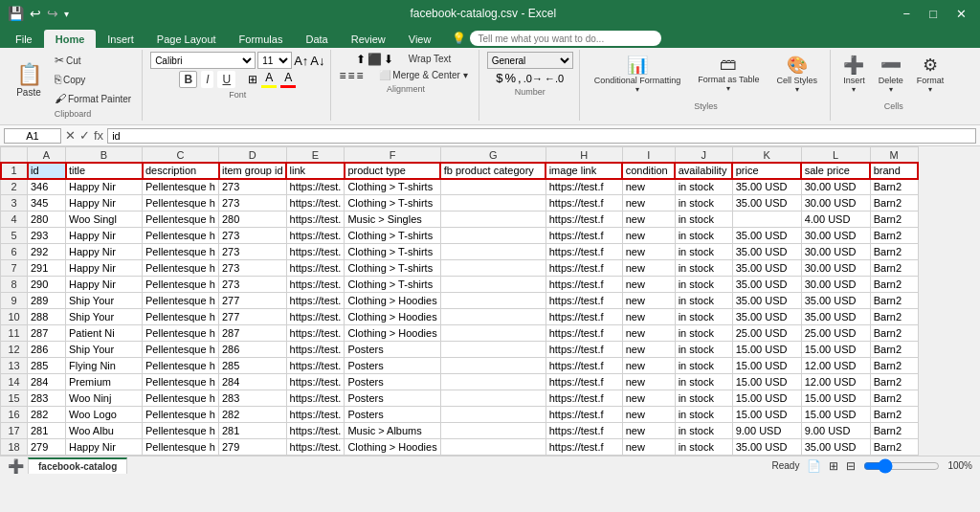 The image size is (980, 512). What do you see at coordinates (316, 235) in the screenshot?
I see `cell-row5-col4: https://test.` at bounding box center [316, 235].